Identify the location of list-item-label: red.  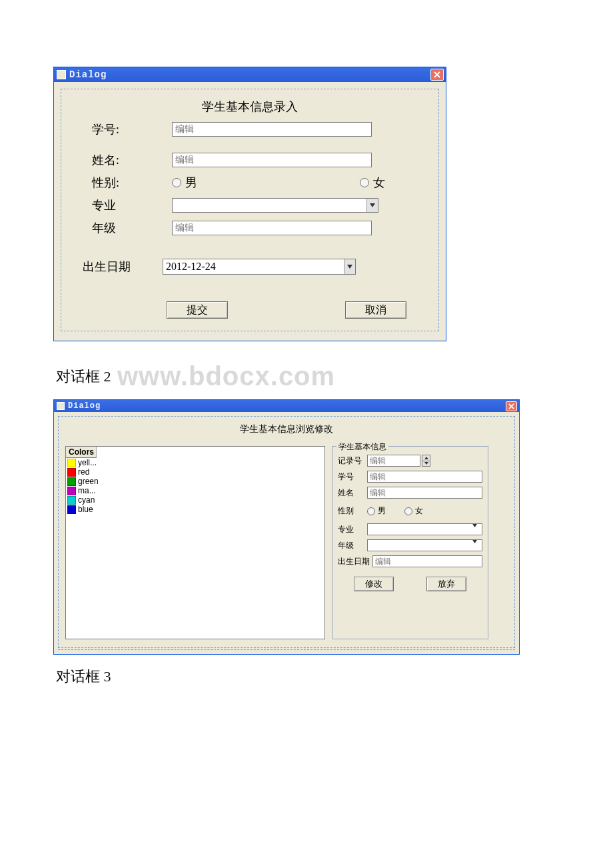
(84, 472).